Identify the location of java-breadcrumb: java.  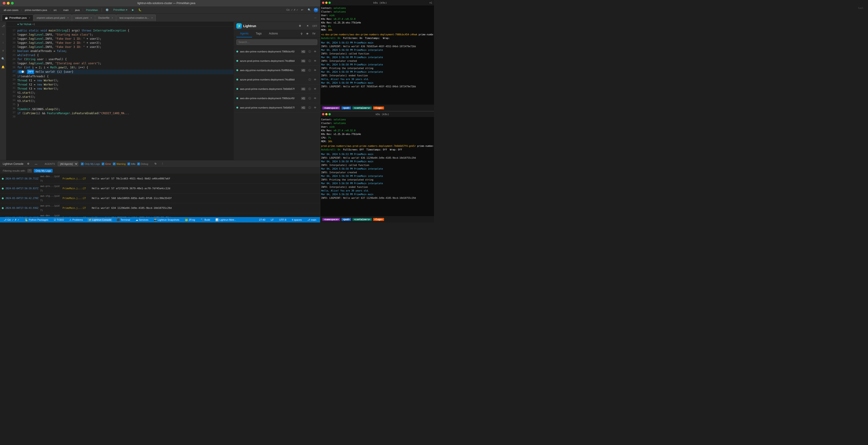
(78, 10).